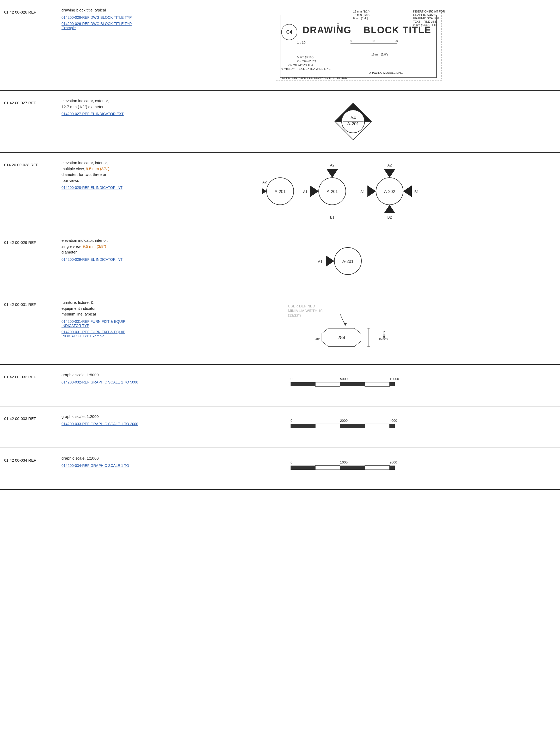 The height and width of the screenshot is (755, 560). I want to click on svg-text: GRAPHIC SCALE &, so click(426, 18).